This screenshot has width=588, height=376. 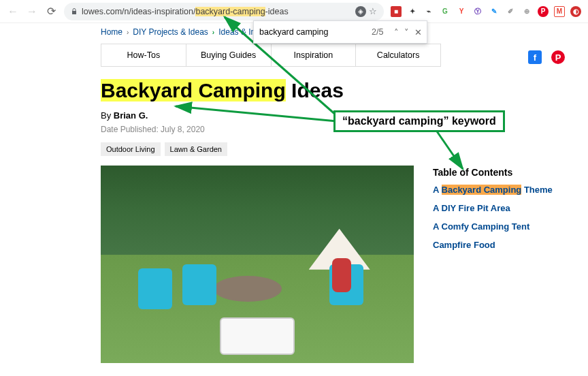 What do you see at coordinates (229, 55) in the screenshot?
I see `tab-buying-guides: Buying Guides` at bounding box center [229, 55].